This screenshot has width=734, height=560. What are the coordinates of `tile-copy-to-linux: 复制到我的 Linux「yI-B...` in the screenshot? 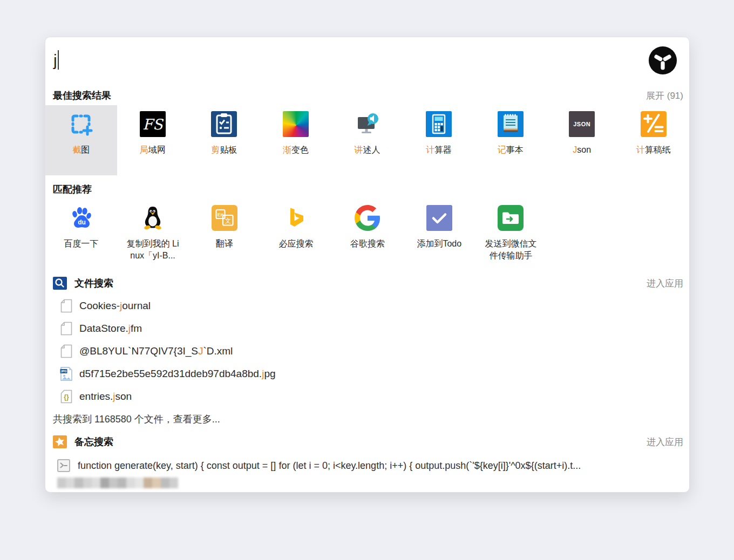 It's located at (153, 237).